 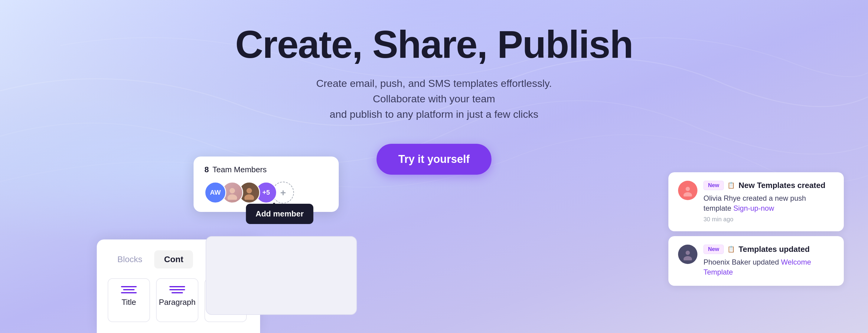 What do you see at coordinates (756, 231) in the screenshot?
I see `notifications-card: New 📋 New Templates created Olivia Rhye …` at bounding box center [756, 231].